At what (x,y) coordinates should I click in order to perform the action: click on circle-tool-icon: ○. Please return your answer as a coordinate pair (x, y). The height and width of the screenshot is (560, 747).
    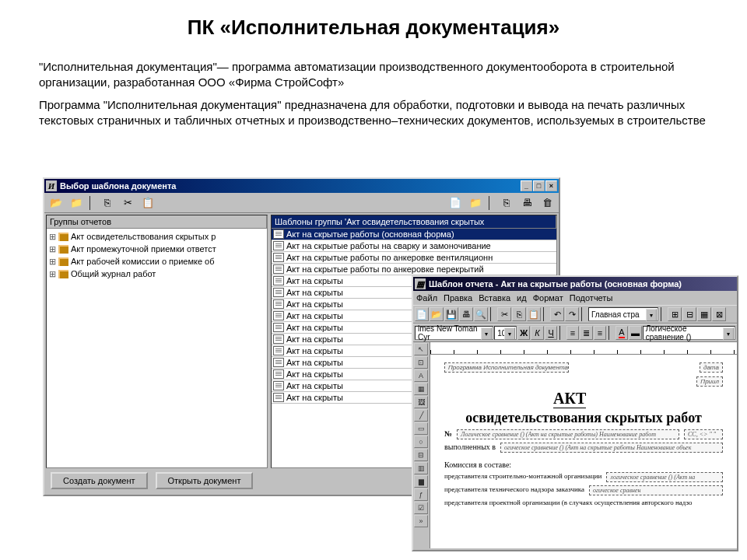
    Looking at the image, I should click on (421, 442).